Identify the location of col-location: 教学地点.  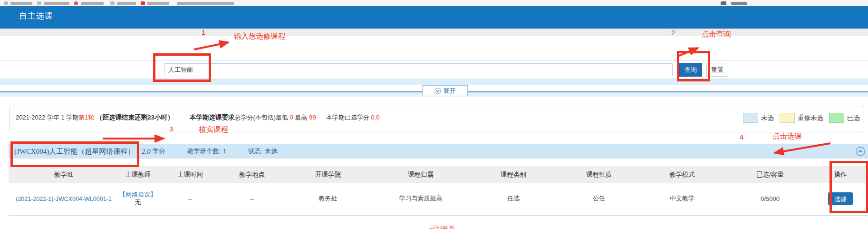
(252, 174).